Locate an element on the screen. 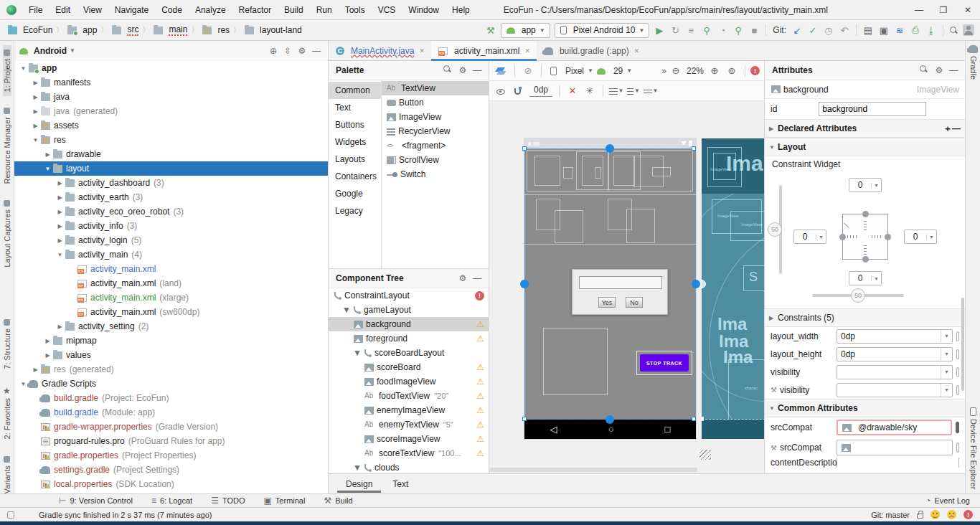 The width and height of the screenshot is (980, 525). tree-row-build.gradle: build.gradle(Module: app) is located at coordinates (171, 412).